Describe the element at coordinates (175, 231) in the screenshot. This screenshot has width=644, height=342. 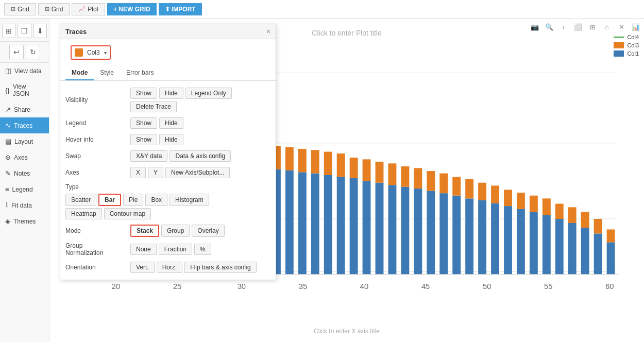
I see `mode-group-button: Group` at that location.